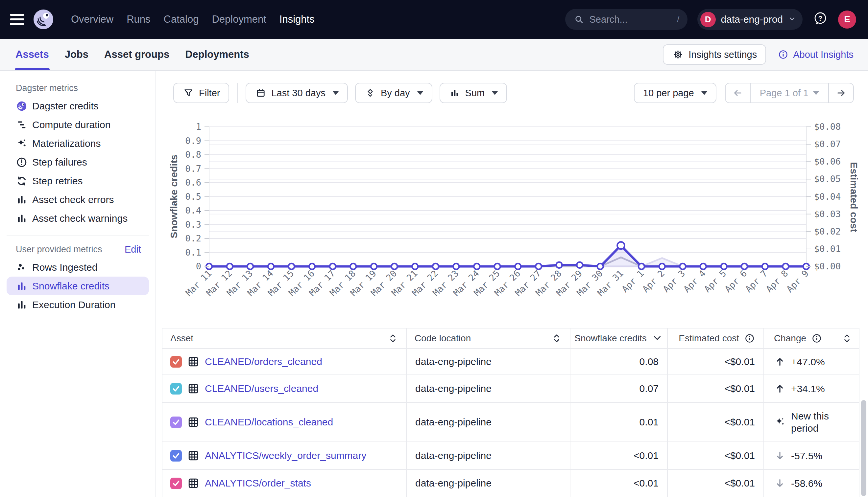 The height and width of the screenshot is (498, 868). I want to click on topnav-item-deployment: Deployment, so click(239, 19).